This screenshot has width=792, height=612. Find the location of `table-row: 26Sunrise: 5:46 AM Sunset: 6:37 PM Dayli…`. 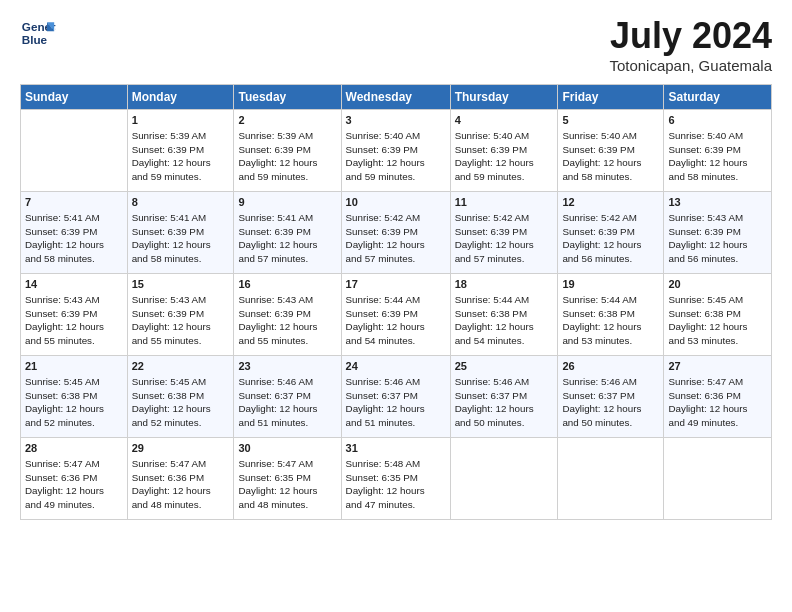

table-row: 26Sunrise: 5:46 AM Sunset: 6:37 PM Dayli… is located at coordinates (611, 397).